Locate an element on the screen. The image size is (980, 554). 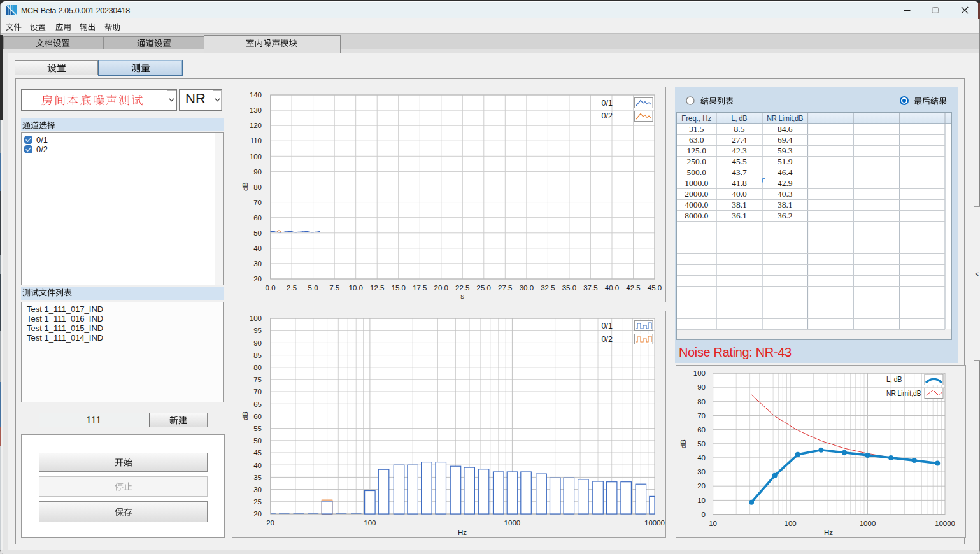
svg-text: 42.9 is located at coordinates (785, 183).